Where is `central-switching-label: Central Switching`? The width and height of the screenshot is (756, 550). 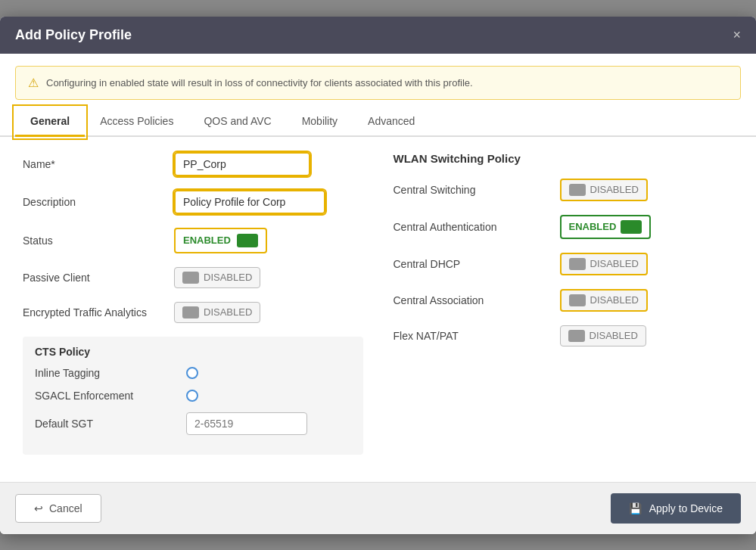 central-switching-label: Central Switching is located at coordinates (469, 190).